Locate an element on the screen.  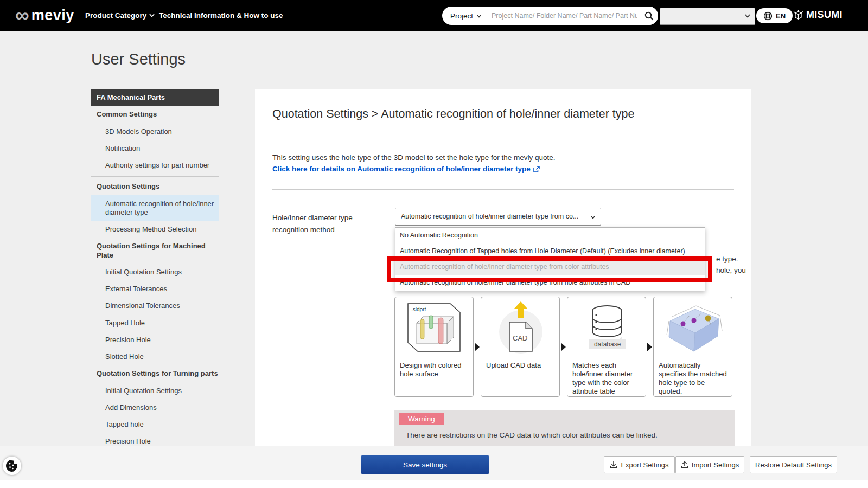
sidebar-item: 3D Models Operation is located at coordinates (155, 131).